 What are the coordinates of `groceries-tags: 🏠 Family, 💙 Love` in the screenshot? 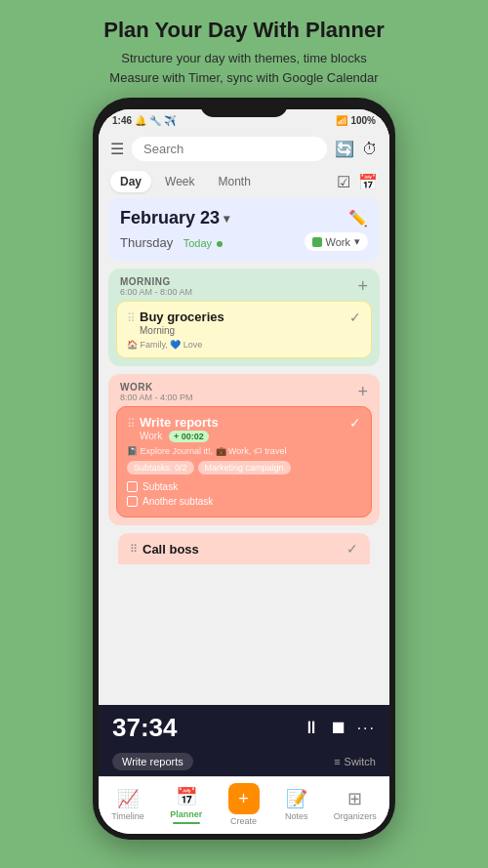 It's located at (244, 345).